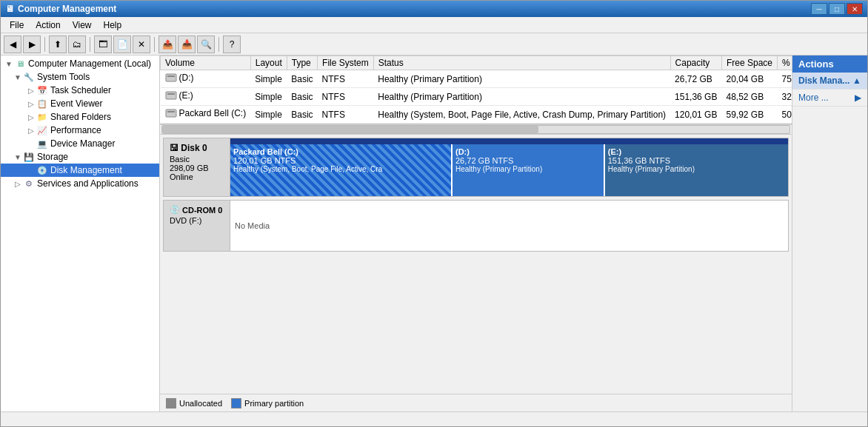  Describe the element at coordinates (252, 226) in the screenshot. I see `cdrom-status: No Media` at that location.